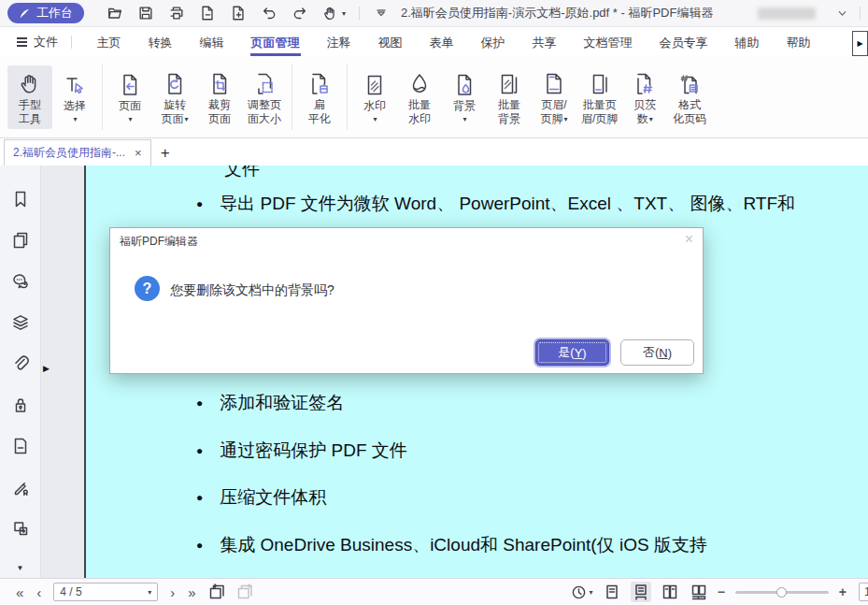  Describe the element at coordinates (860, 43) in the screenshot. I see `menu-overflow-button: ▶` at that location.